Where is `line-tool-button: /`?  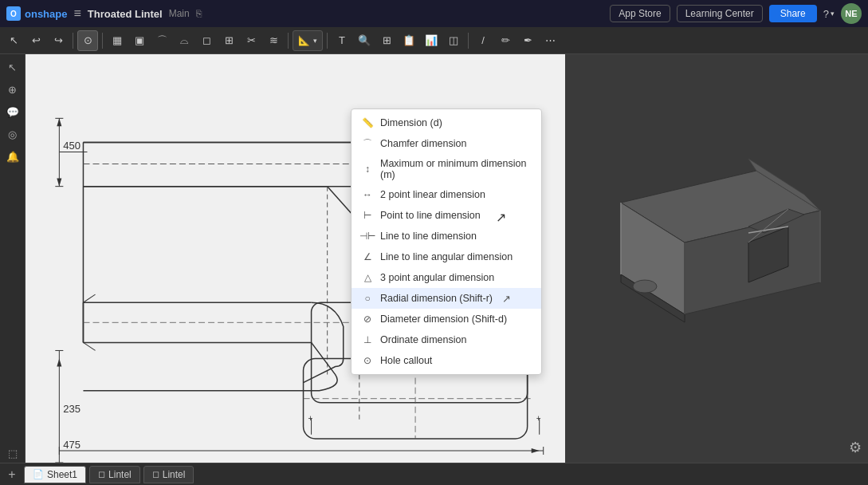 line-tool-button: / is located at coordinates (483, 41).